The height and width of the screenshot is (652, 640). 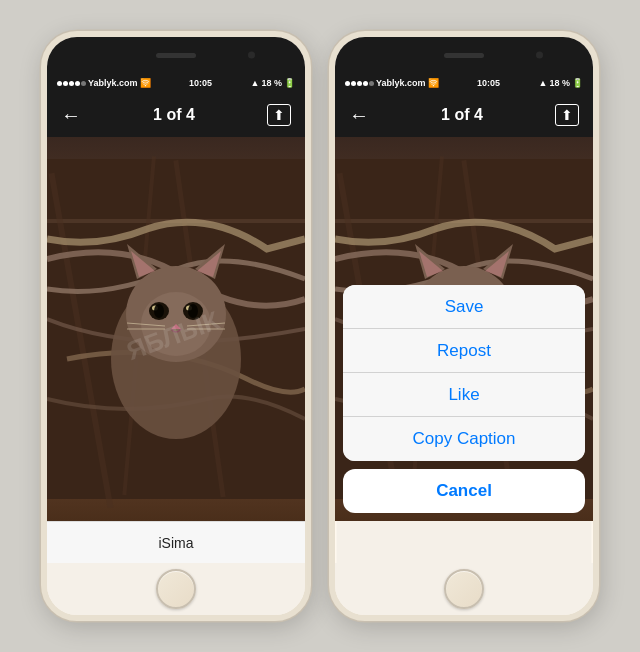 What do you see at coordinates (272, 83) in the screenshot?
I see `battery-percent-left: 18 %` at bounding box center [272, 83].